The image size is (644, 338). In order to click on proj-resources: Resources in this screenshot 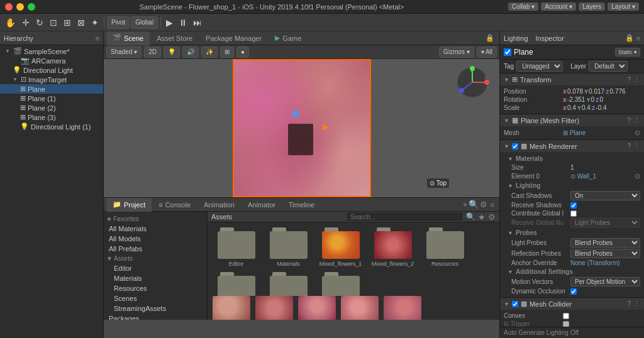, I will do `click(155, 288)`.